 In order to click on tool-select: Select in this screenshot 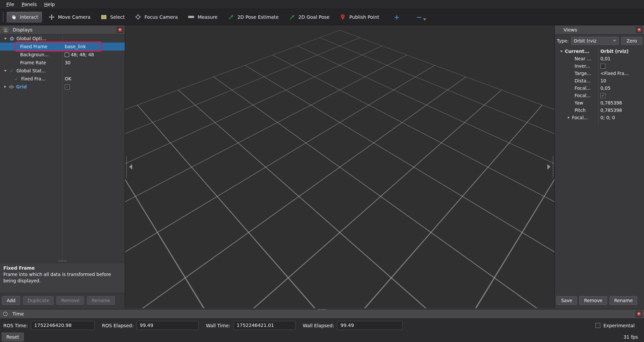, I will do `click(113, 17)`.